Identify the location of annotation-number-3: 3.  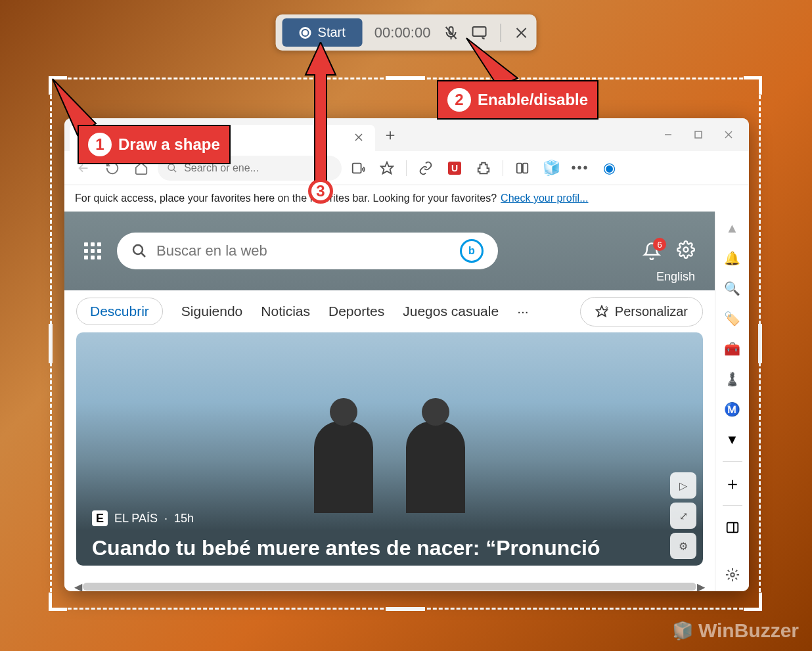
(321, 191).